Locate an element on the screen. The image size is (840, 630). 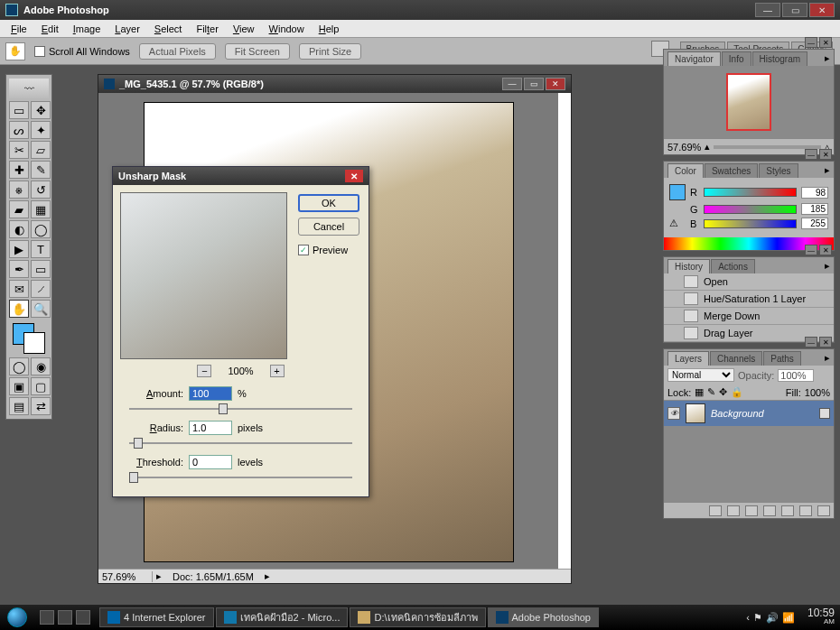
history-brush-tool: ↺ is located at coordinates (41, 190).